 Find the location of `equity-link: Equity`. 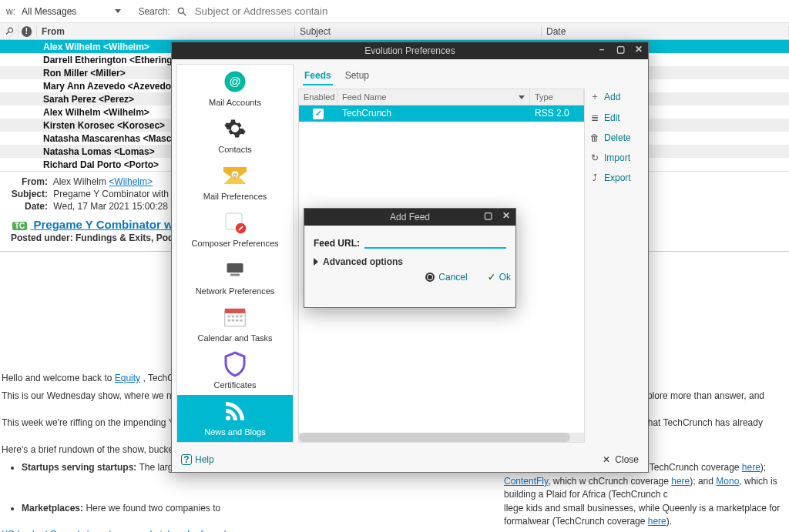

equity-link: Equity is located at coordinates (128, 378).